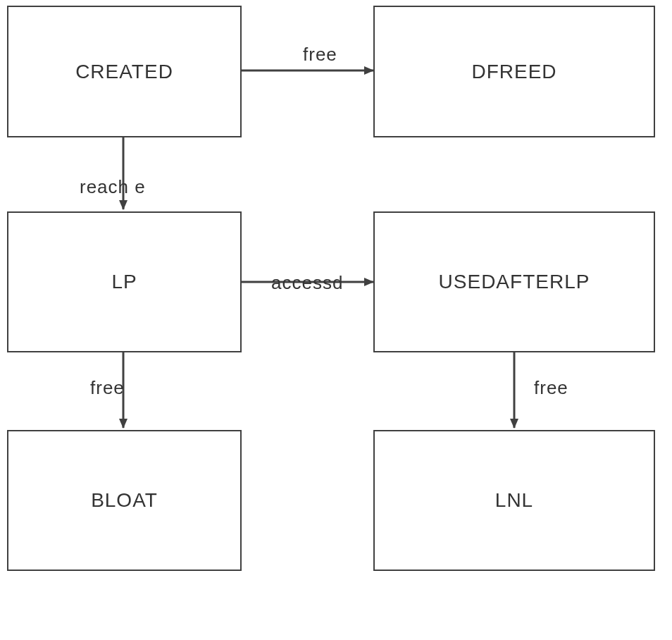 The width and height of the screenshot is (672, 640). Describe the element at coordinates (320, 55) in the screenshot. I see `edge-label-created-to-dfreed: free` at that location.